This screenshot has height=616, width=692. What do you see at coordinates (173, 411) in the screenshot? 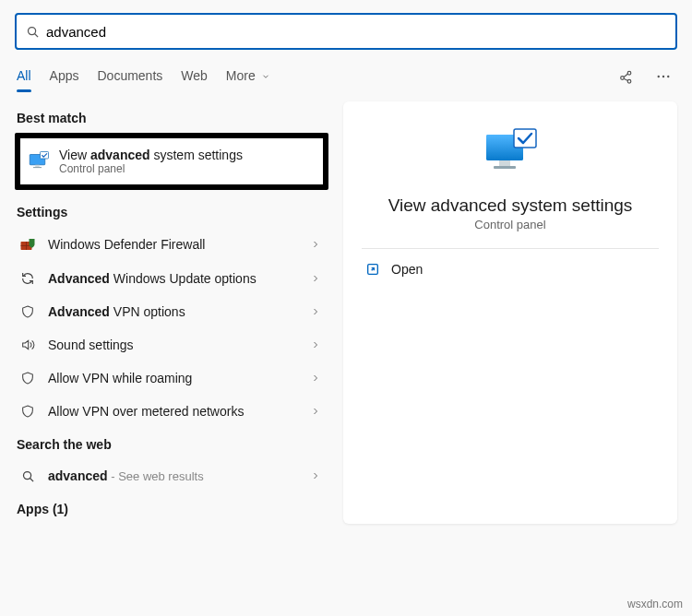
I see `item-label: Allow VPN over metered networks` at bounding box center [173, 411].